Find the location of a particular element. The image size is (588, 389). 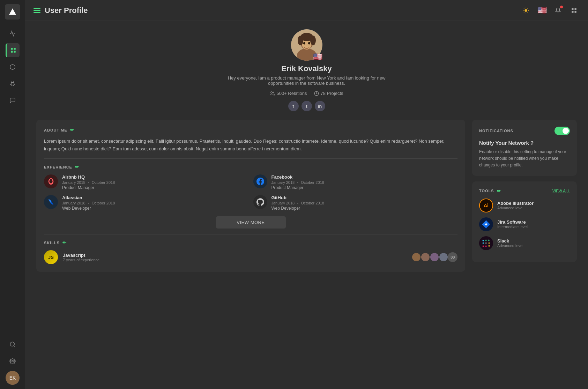

facebook-logo is located at coordinates (260, 181).